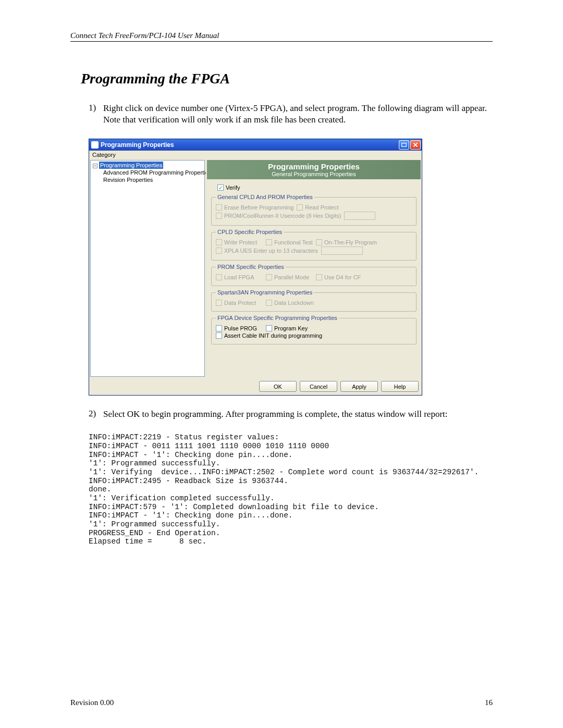  I want to click on properties-panel: Programming Properties General Programmi…, so click(314, 268).